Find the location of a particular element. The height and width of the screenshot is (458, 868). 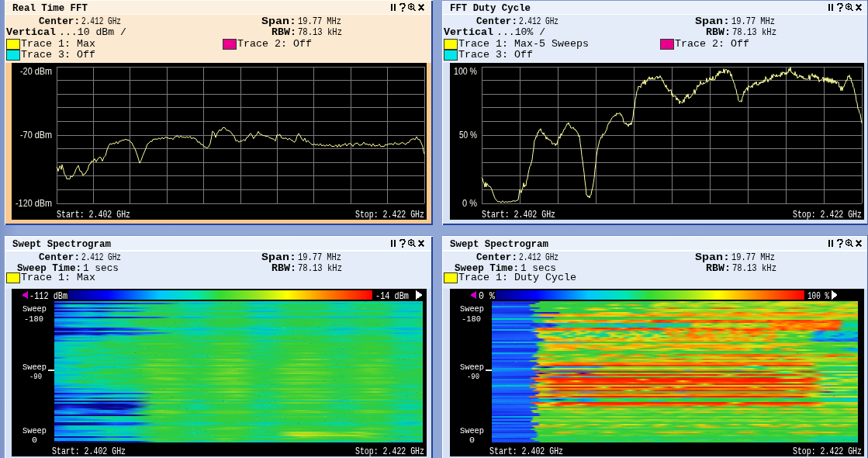

svg-text: Trace 1: Max-5 Sweeps is located at coordinates (524, 44).